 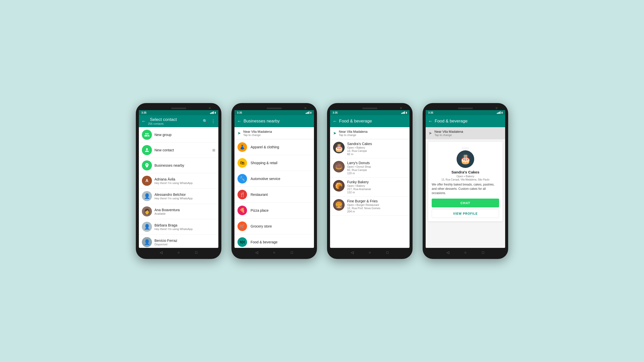 What do you see at coordinates (258, 133) in the screenshot?
I see `location-info-2: Near Vila Madalena Tap to change` at bounding box center [258, 133].